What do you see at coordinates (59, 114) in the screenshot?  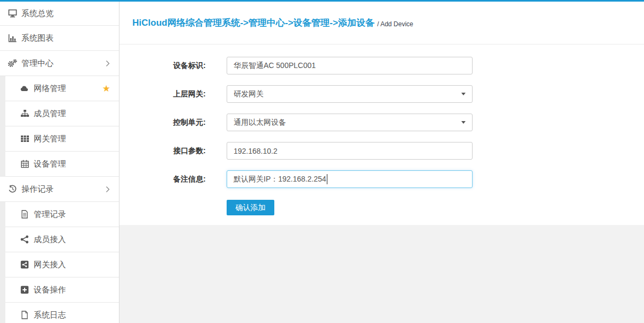 I see `sidebar-item-member-management: 成员管理` at bounding box center [59, 114].